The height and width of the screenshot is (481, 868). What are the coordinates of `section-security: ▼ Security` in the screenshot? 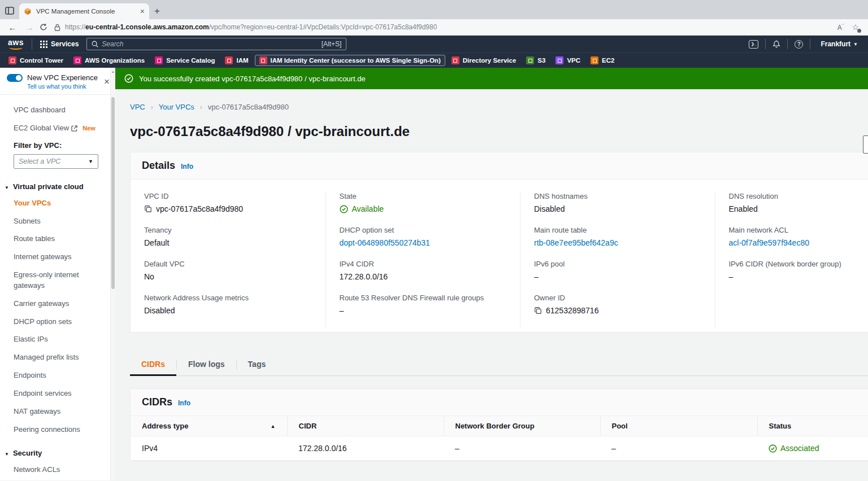 It's located at (58, 453).